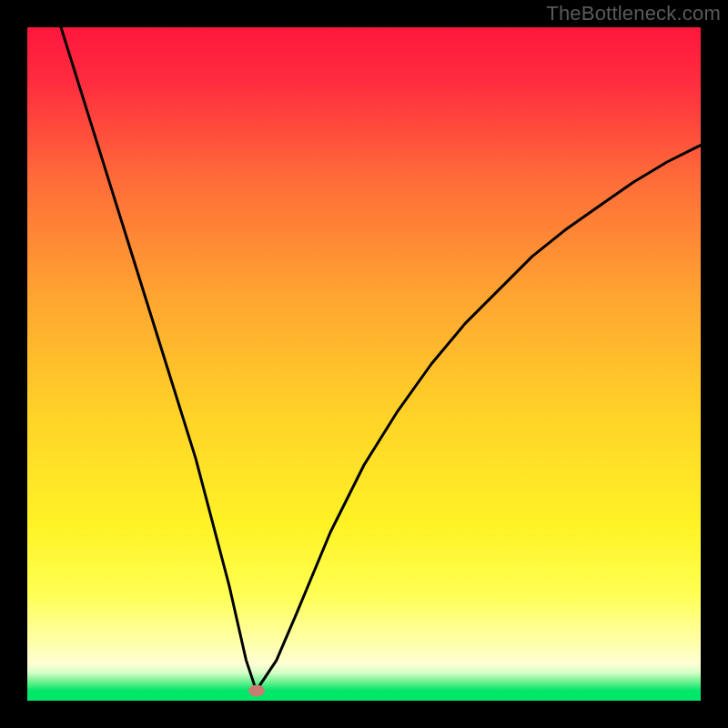 This screenshot has height=728, width=728. Describe the element at coordinates (633, 14) in the screenshot. I see `watermark-text: TheBottleneck.com` at that location.